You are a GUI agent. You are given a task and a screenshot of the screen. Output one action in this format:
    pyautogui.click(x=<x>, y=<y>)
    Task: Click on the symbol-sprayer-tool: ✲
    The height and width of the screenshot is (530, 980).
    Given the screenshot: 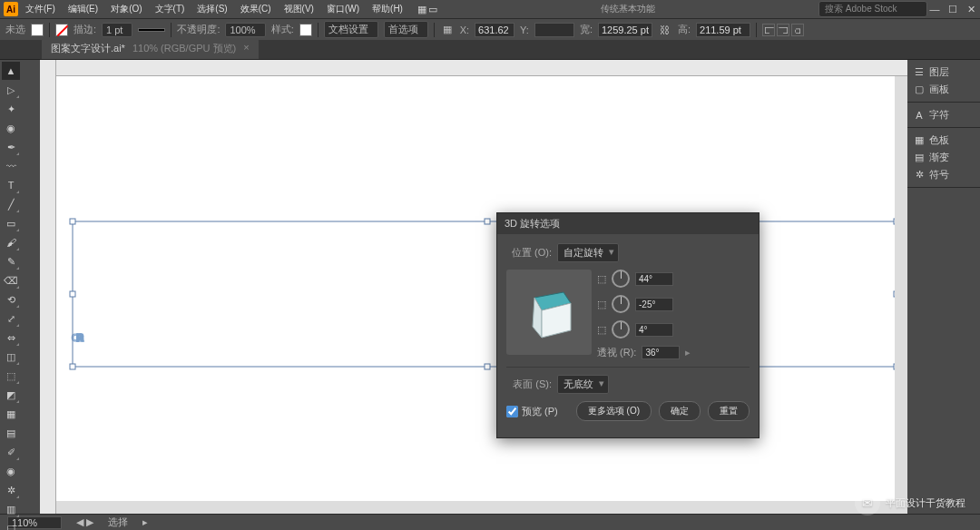 What is the action you would take?
    pyautogui.click(x=11, y=490)
    